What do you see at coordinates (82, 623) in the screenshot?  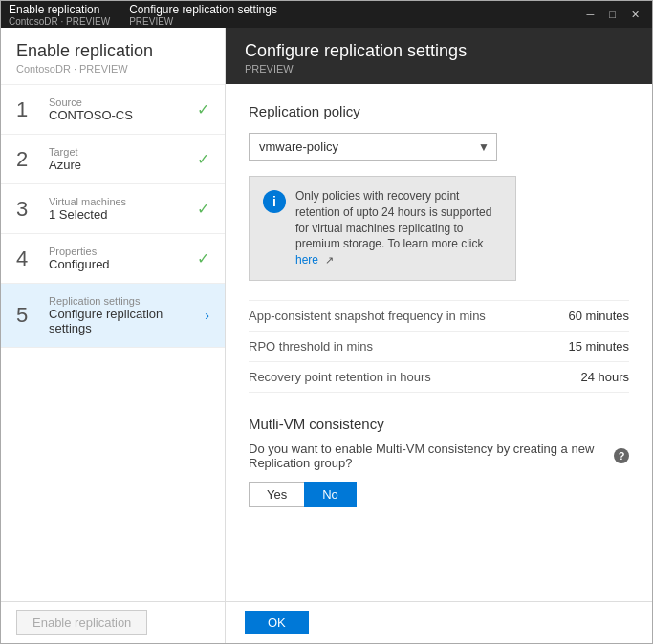 I see `enable-replication-button: Enable replication` at bounding box center [82, 623].